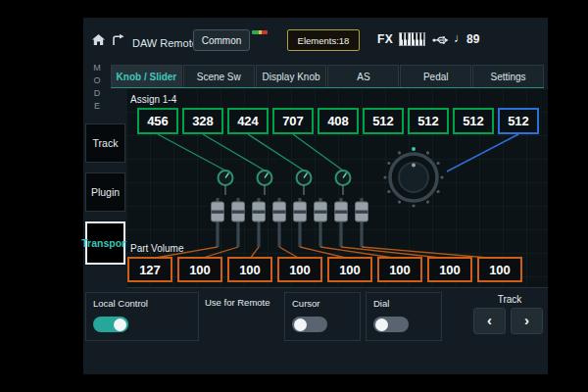 The image size is (588, 392). I want to click on tempo-value: 89, so click(472, 39).